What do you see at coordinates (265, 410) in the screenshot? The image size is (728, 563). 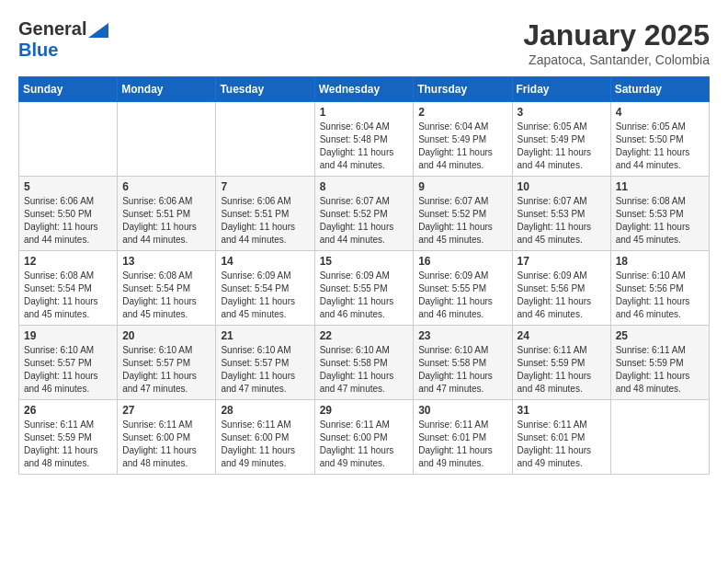 I see `day-number: 28` at bounding box center [265, 410].